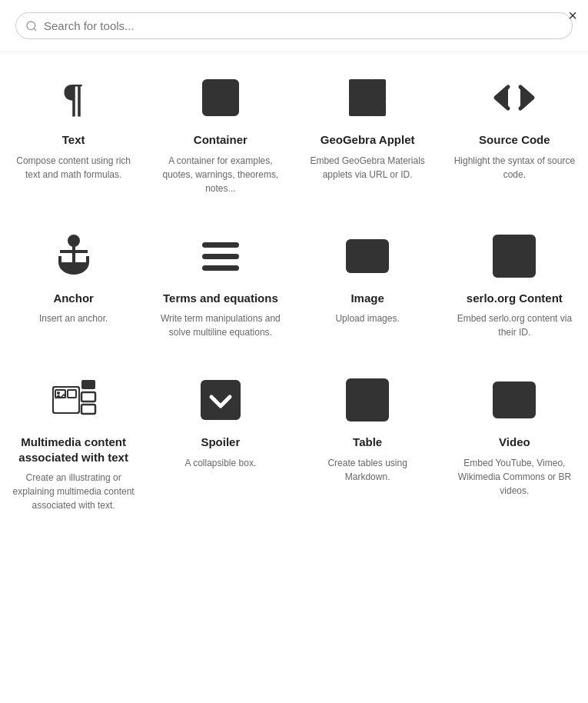 Image resolution: width=588 pixels, height=703 pixels. Describe the element at coordinates (221, 463) in the screenshot. I see `tool-desc-spoiler: A collapsible box.` at that location.